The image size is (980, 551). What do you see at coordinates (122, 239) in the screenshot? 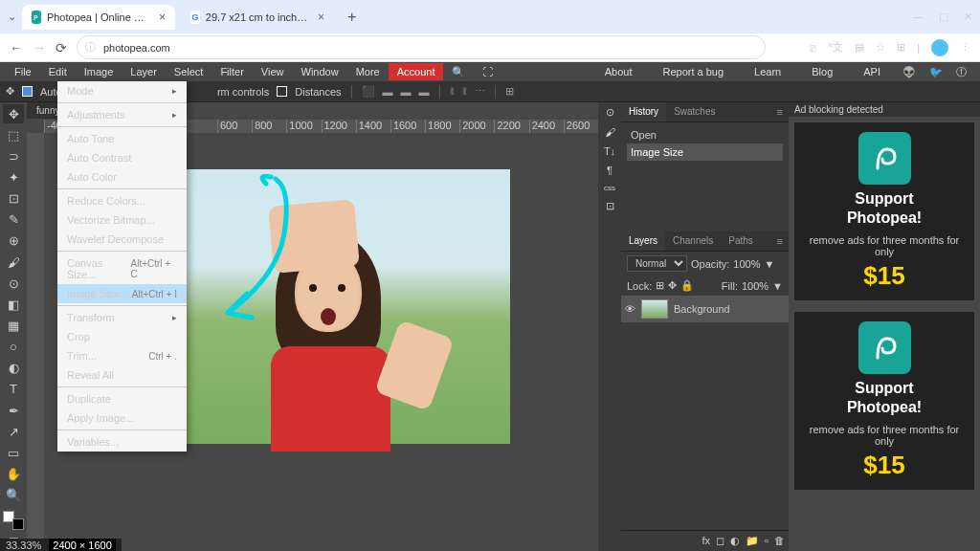
I see `menu-wavelet: Wavelet Decompose` at bounding box center [122, 239].